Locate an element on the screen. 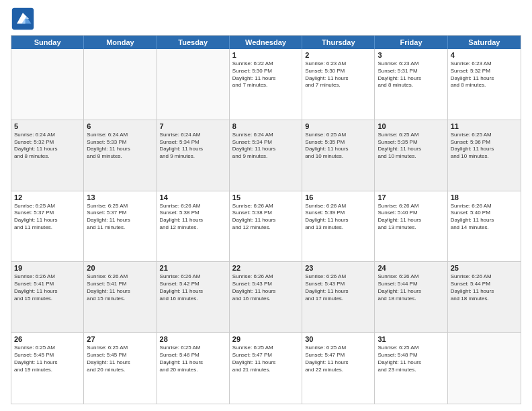 Image resolution: width=532 pixels, height=411 pixels. day-number: 28 is located at coordinates (193, 339).